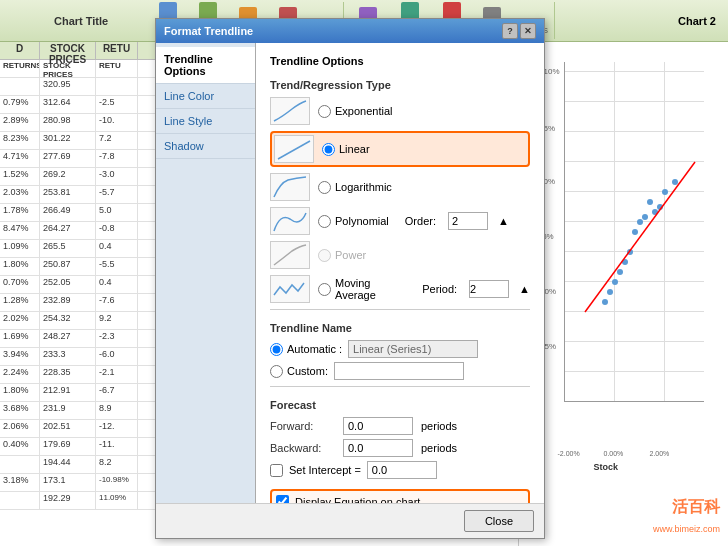  I want to click on name-automatic-label: Automatic :, so click(306, 350).